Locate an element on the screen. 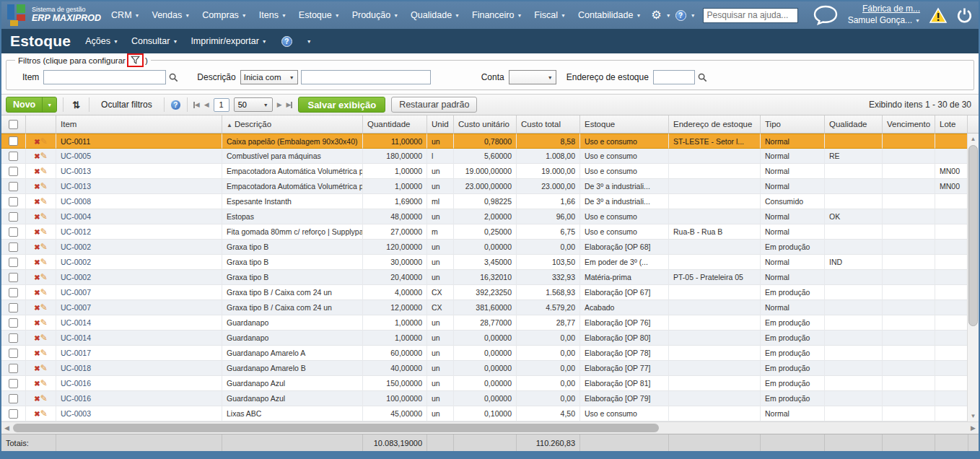  vertical-scrollbar: ▲ ▼ is located at coordinates (973, 277).